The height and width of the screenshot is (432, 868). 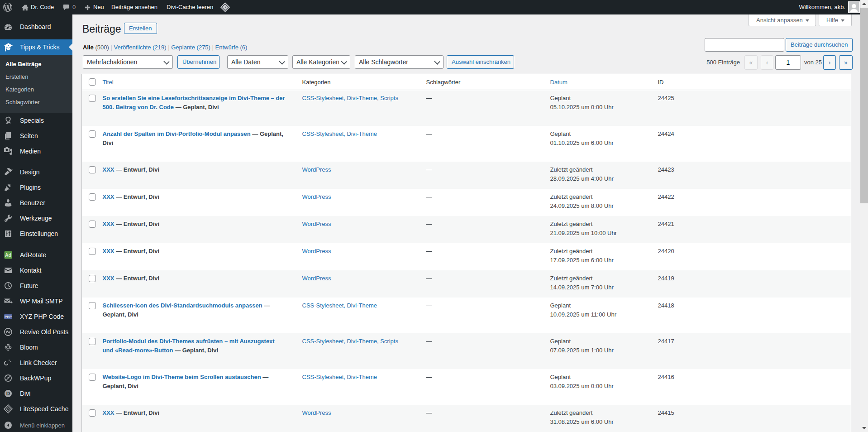 I want to click on svg-text: Ad, so click(x=8, y=255).